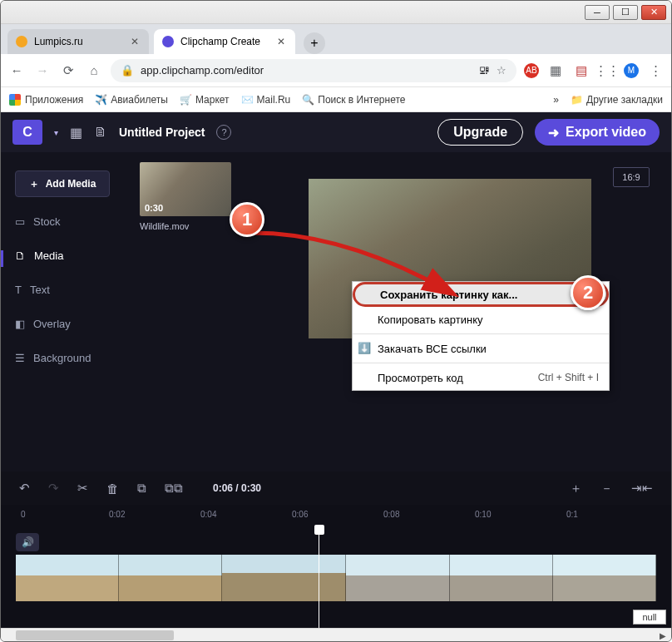 The width and height of the screenshot is (672, 642). I want to click on redo-button: ↷, so click(53, 488).